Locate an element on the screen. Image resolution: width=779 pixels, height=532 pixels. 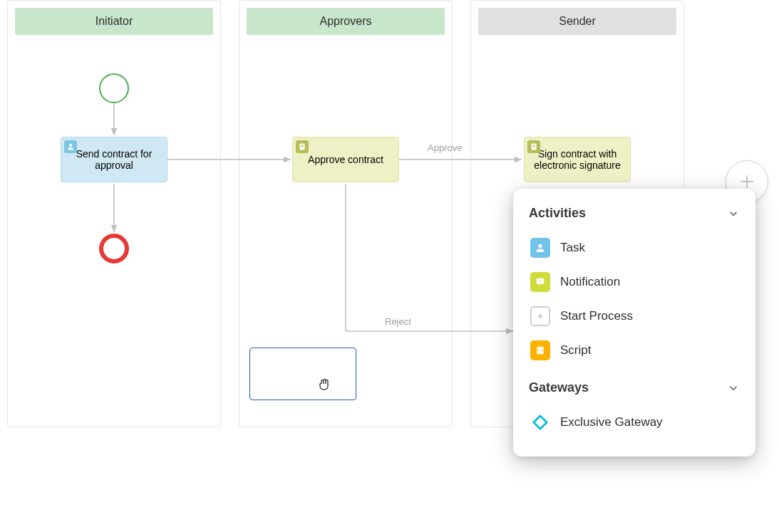
section-title: Gateways is located at coordinates (559, 387).